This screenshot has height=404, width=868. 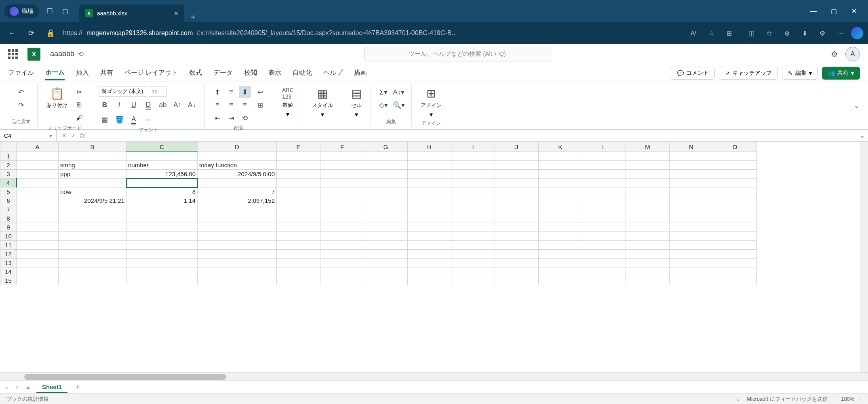 What do you see at coordinates (8, 174) in the screenshot?
I see `row-header: 3` at bounding box center [8, 174].